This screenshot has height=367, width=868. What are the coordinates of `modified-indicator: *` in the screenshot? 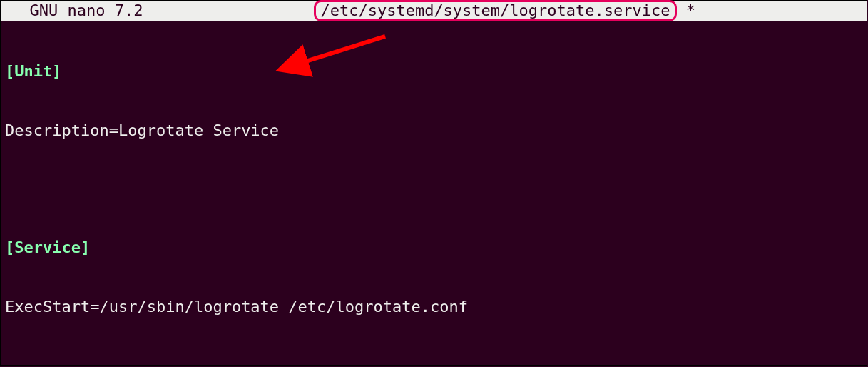 It's located at (686, 11).